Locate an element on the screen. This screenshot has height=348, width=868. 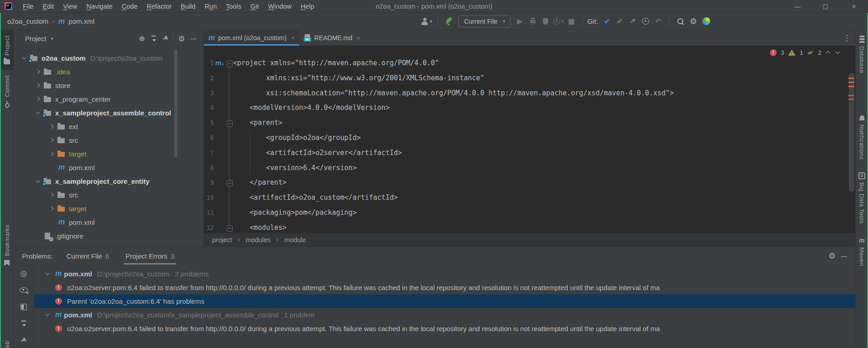
breadcrumb-file: pom.xml is located at coordinates (81, 21).